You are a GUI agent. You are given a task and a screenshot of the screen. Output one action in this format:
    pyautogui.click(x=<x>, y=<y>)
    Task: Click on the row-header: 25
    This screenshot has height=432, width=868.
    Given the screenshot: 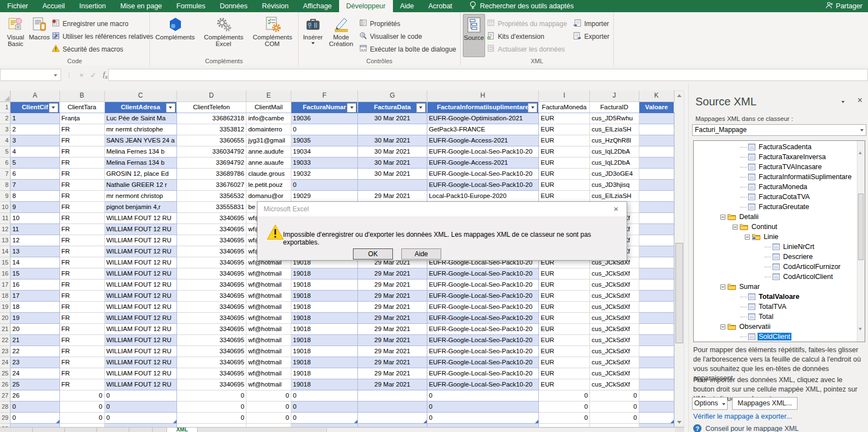 What is the action you would take?
    pyautogui.click(x=6, y=373)
    